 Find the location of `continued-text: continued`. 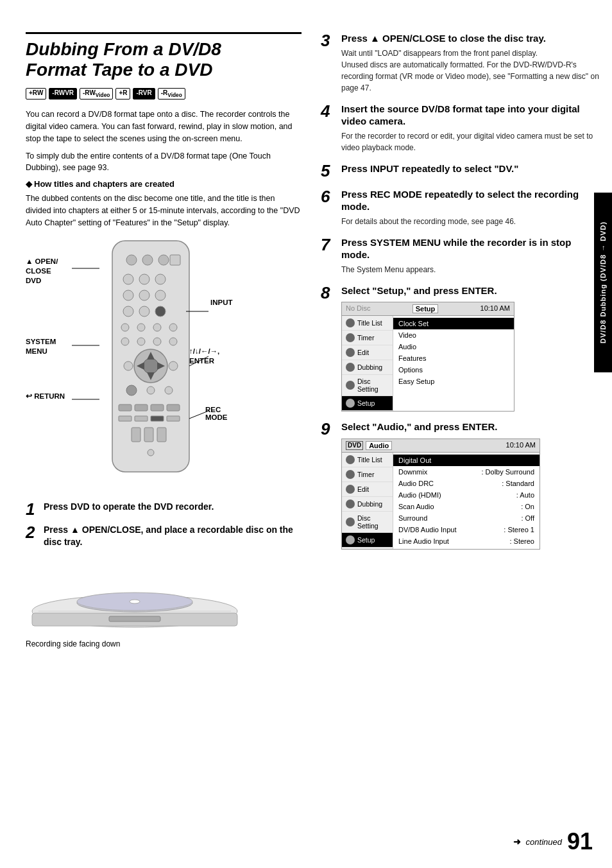

continued-text: continued is located at coordinates (544, 842).